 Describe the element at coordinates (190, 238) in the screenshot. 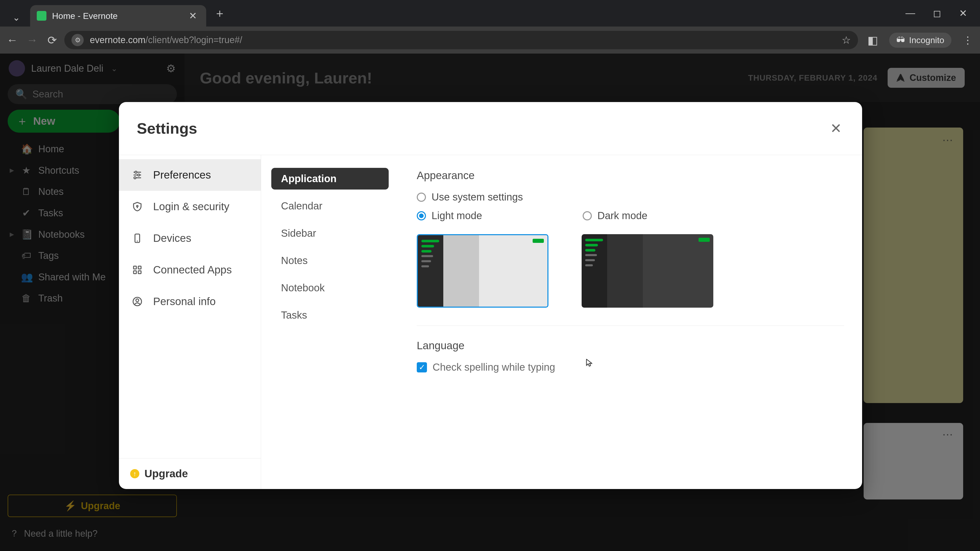

I see `category-devices: Devices` at that location.